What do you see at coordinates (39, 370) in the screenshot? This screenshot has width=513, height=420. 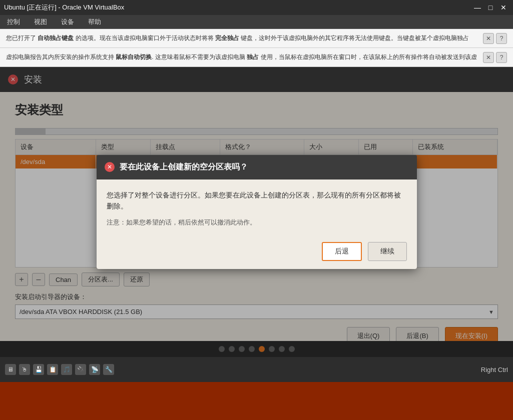 I see `sb-icon-3: 💾` at bounding box center [39, 370].